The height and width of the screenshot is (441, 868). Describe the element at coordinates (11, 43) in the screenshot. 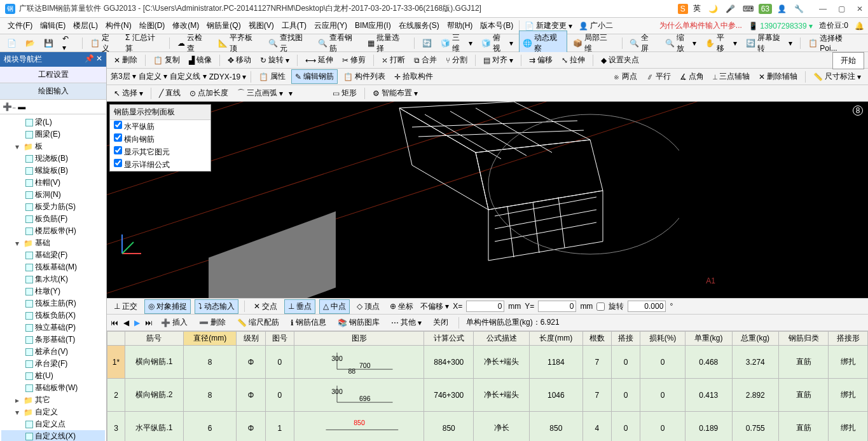

I see `new-icon: 📄` at that location.